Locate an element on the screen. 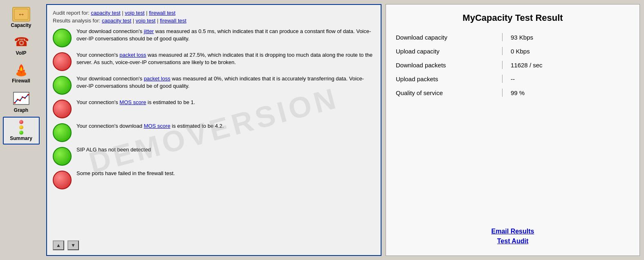 The width and height of the screenshot is (644, 260). sidebar-item-voip-label: VoIP is located at coordinates (21, 53).